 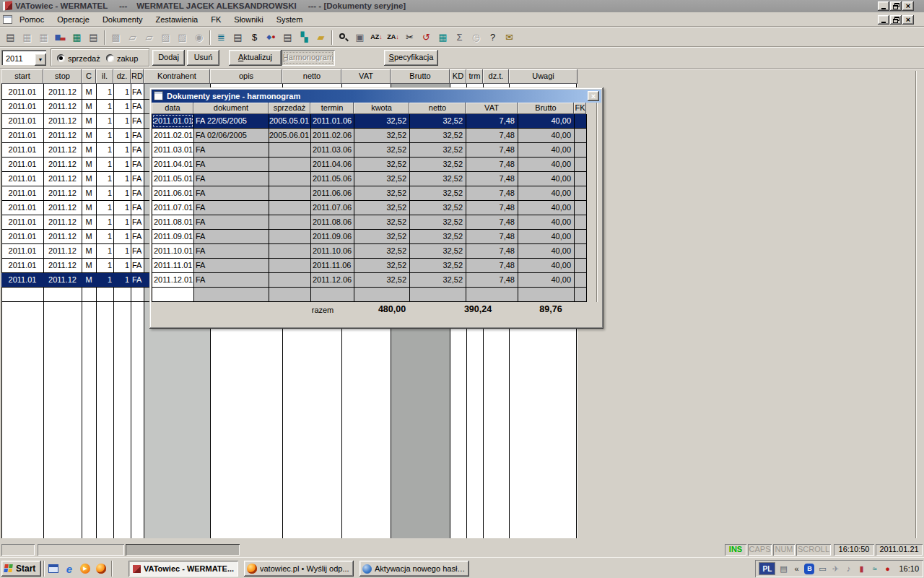 I want to click on tiles-icon: ▚, so click(x=305, y=38).